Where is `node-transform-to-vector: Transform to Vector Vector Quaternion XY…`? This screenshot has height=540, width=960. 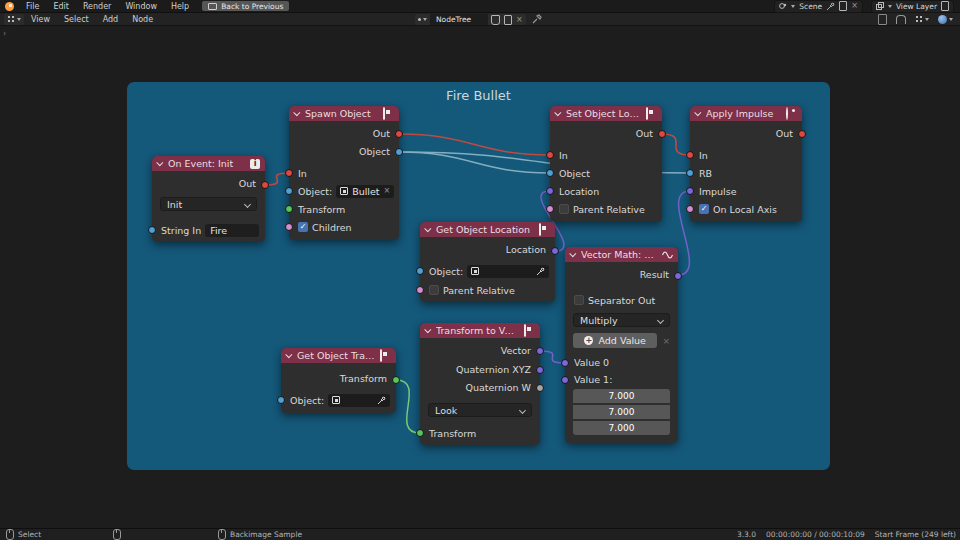 node-transform-to-vector: Transform to Vector Vector Quaternion XY… is located at coordinates (480, 384).